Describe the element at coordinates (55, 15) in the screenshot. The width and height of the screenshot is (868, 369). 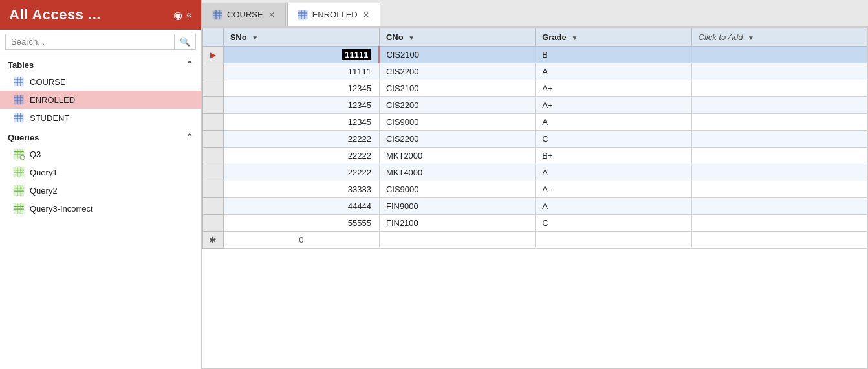
I see `sidebar-title: All Access ...` at that location.